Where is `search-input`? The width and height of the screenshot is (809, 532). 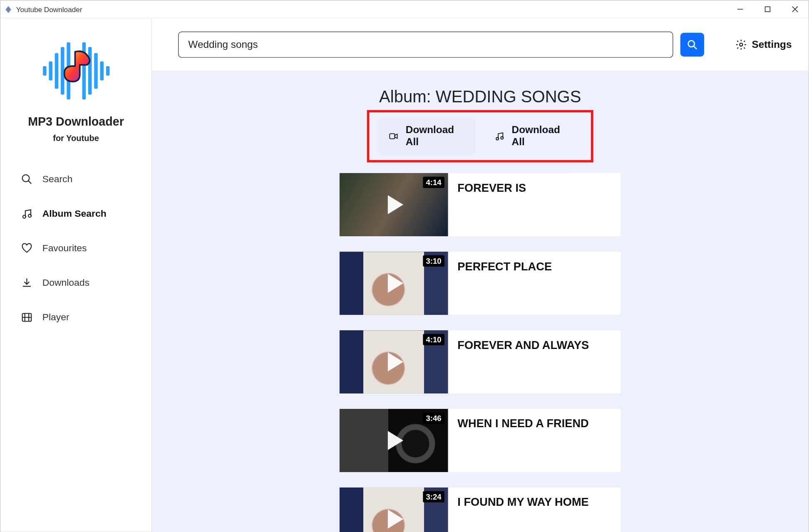 search-input is located at coordinates (426, 45).